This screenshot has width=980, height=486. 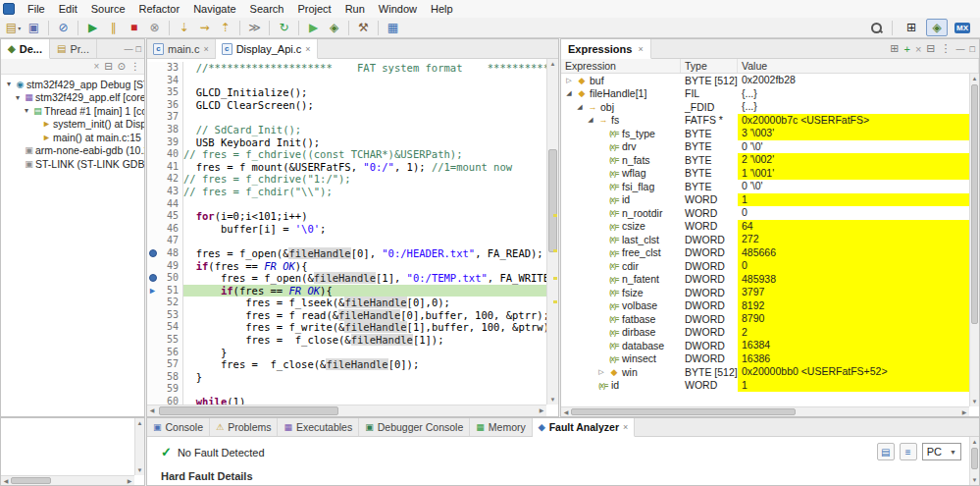 What do you see at coordinates (334, 27) in the screenshot?
I see `debug-icon: ◈` at bounding box center [334, 27].